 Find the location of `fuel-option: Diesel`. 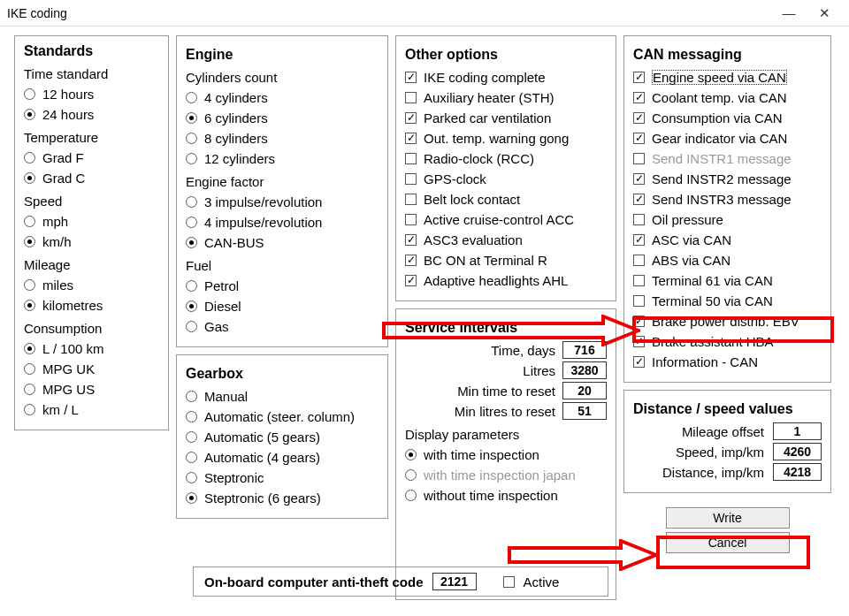

fuel-option: Diesel is located at coordinates (282, 306).